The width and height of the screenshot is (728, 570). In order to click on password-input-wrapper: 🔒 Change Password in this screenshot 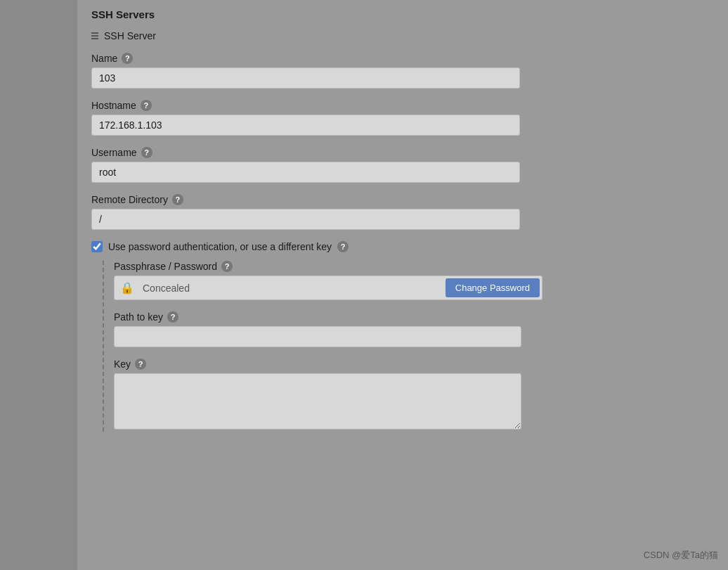, I will do `click(328, 288)`.